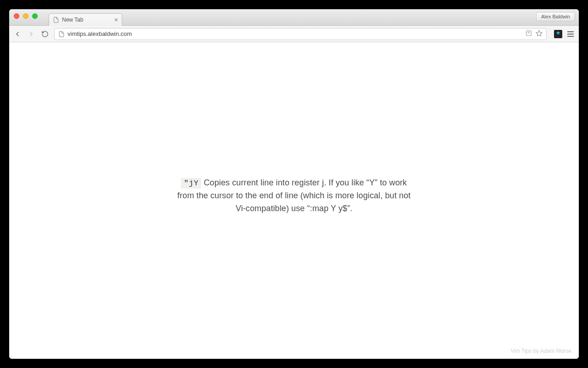 Image resolution: width=588 pixels, height=368 pixels. Describe the element at coordinates (539, 34) in the screenshot. I see `bookmark-star-icon` at that location.